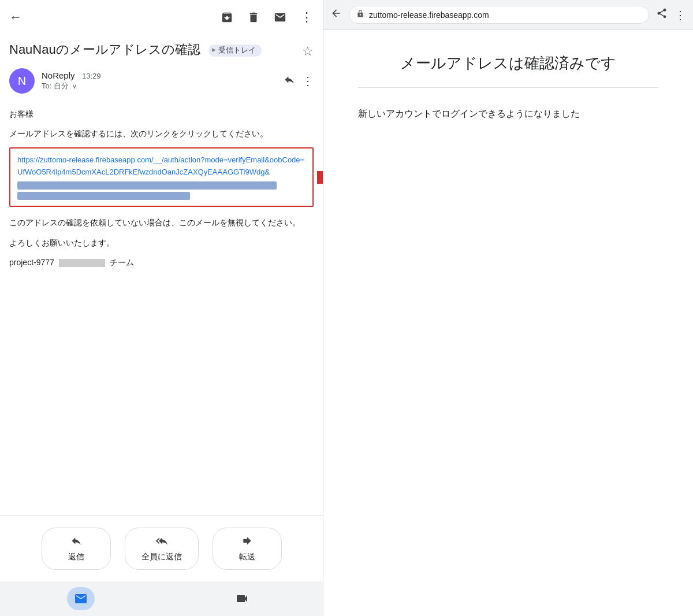 The width and height of the screenshot is (693, 616). I want to click on sender-info: NoReply 13:29 To: 自分 ∨, so click(159, 81).